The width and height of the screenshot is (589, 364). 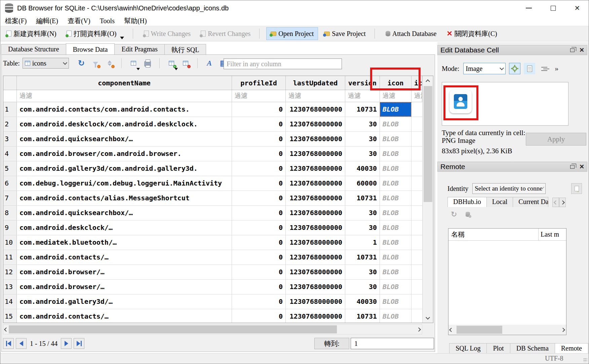 I want to click on table-select: icons, so click(x=46, y=63).